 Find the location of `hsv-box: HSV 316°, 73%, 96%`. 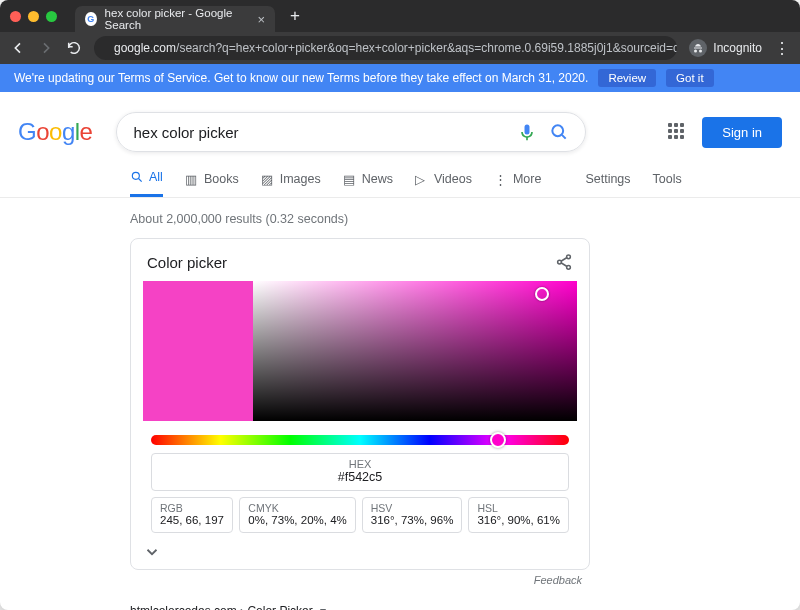

hsv-box: HSV 316°, 73%, 96% is located at coordinates (412, 515).